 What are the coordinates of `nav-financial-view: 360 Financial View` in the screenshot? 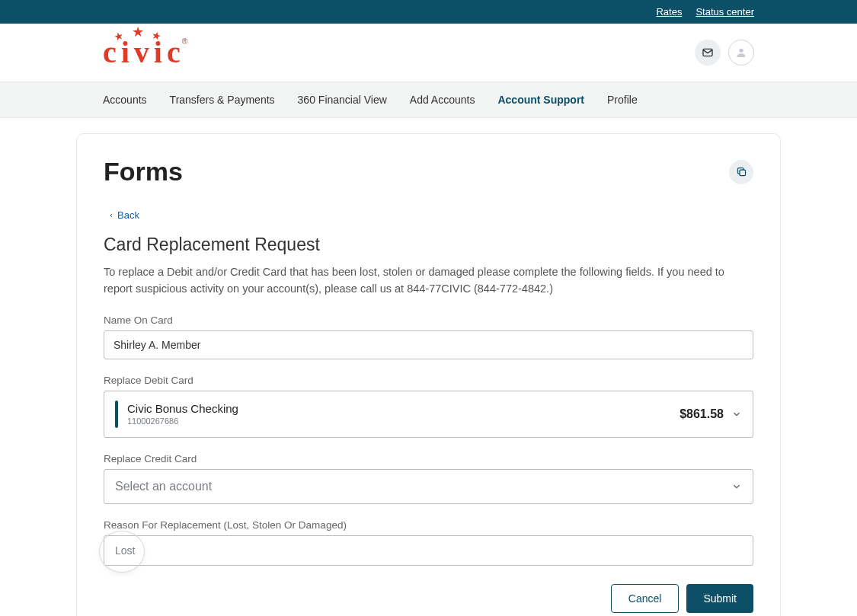 It's located at (343, 100).